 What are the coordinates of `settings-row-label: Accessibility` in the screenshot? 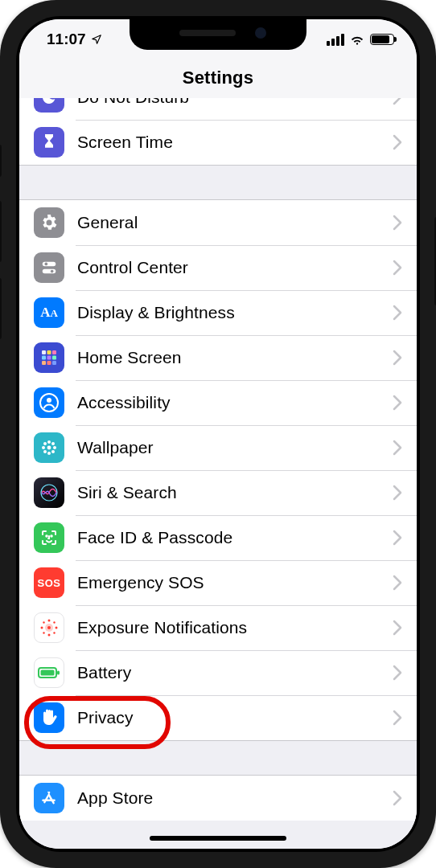 It's located at (235, 403).